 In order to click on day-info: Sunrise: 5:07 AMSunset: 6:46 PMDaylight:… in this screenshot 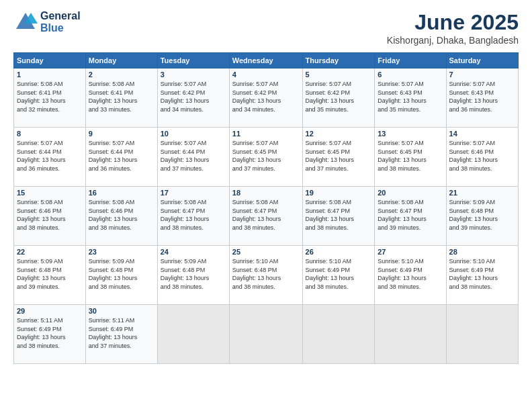, I will do `click(482, 156)`.